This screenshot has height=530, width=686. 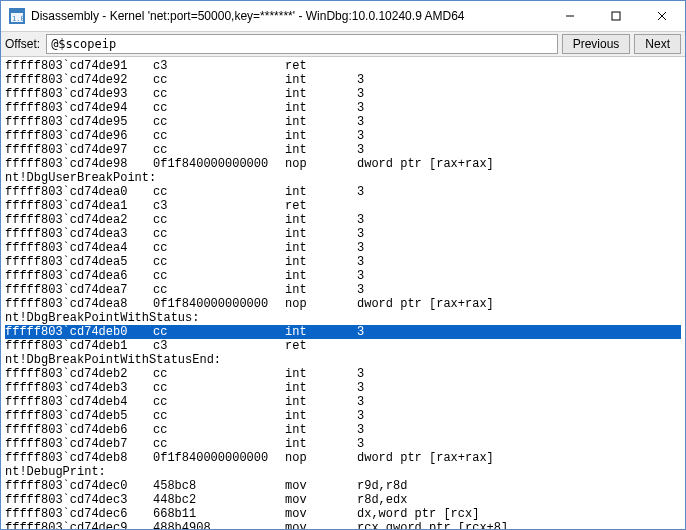 I want to click on address: fffff803`cd74deb4, so click(x=79, y=402).